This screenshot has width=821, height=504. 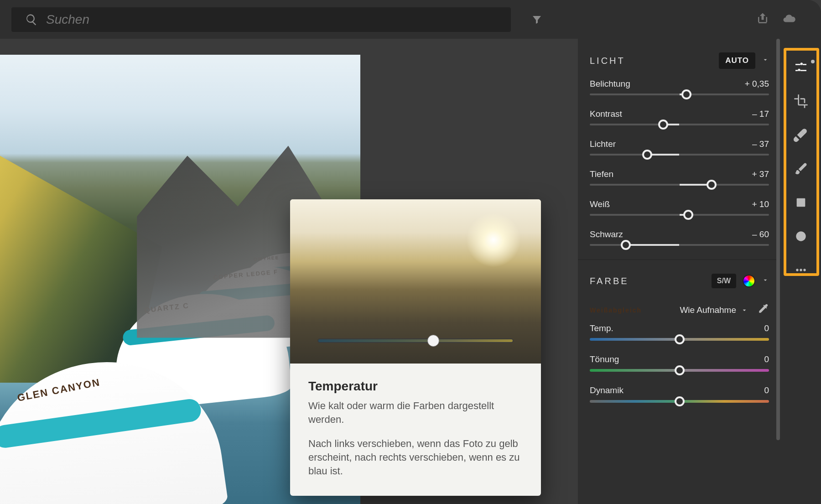 I want to click on eyedropper-button, so click(x=763, y=310).